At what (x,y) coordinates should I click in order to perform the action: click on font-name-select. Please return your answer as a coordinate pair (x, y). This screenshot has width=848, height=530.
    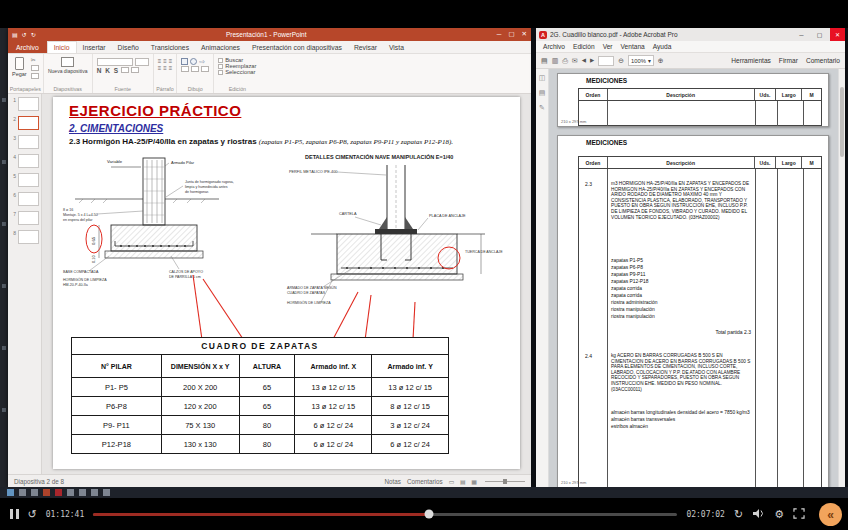
    Looking at the image, I should click on (115, 62).